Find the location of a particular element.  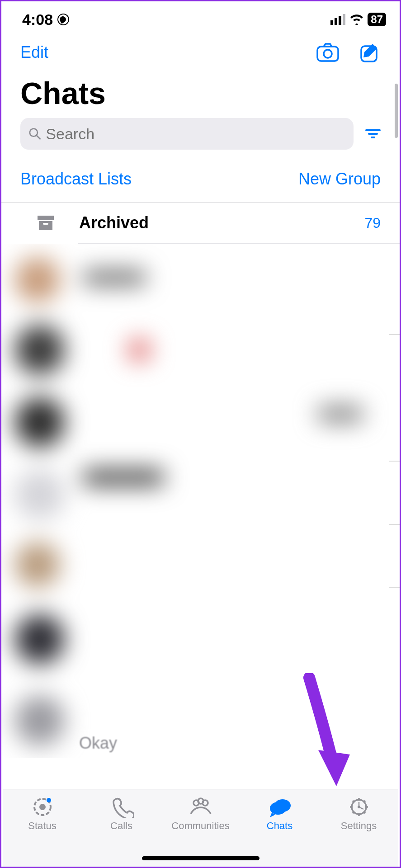

search-box is located at coordinates (187, 134).